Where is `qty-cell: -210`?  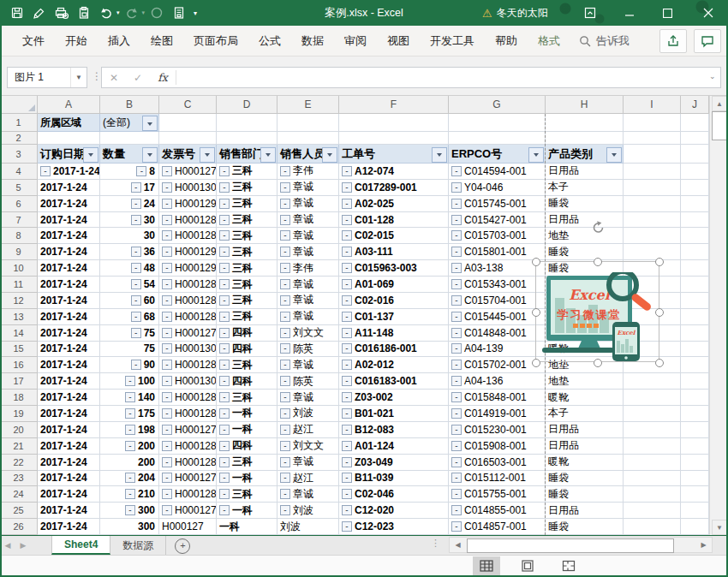
qty-cell: -210 is located at coordinates (130, 495).